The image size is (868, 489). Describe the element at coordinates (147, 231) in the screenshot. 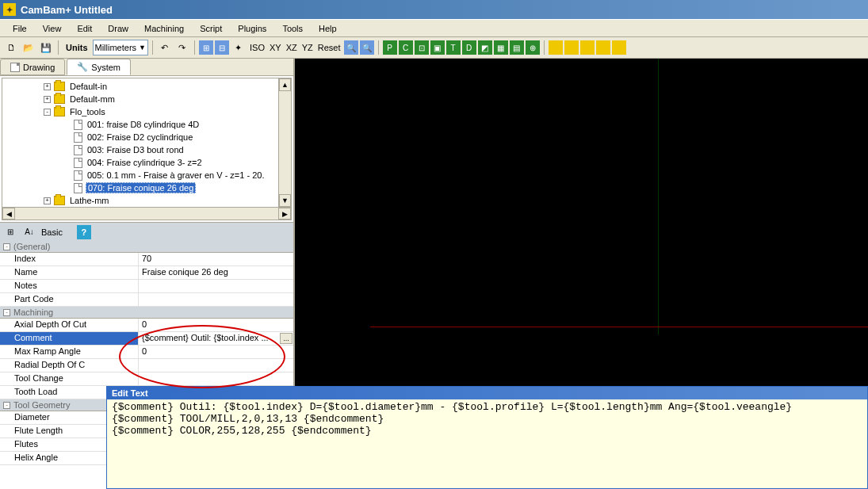

I see `property-toolbar: ⊞ A↓ Basic ?` at that location.